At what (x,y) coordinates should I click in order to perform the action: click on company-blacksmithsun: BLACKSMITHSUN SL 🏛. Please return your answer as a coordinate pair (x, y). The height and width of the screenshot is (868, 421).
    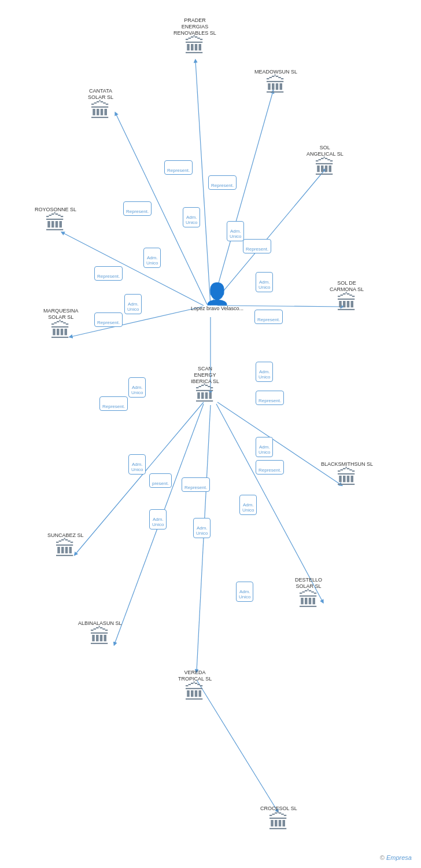
    Looking at the image, I should click on (347, 475).